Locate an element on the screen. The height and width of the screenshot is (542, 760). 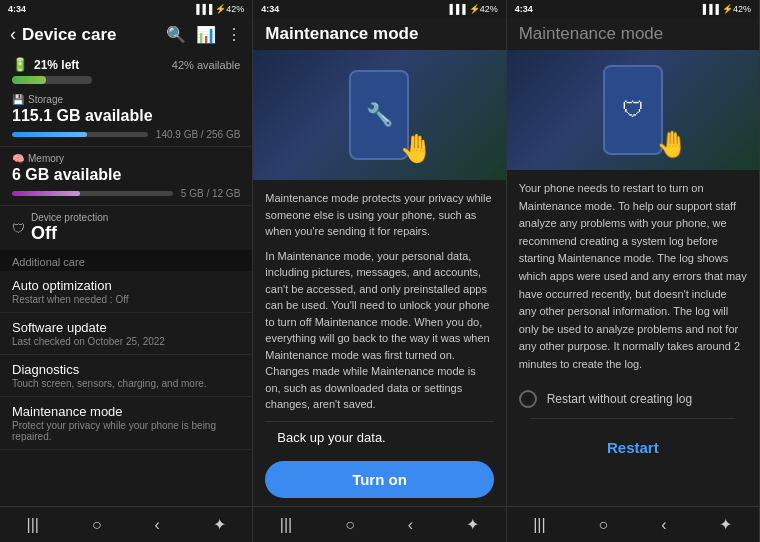
shield-phone-icon: 🛡 is located at coordinates (633, 110).